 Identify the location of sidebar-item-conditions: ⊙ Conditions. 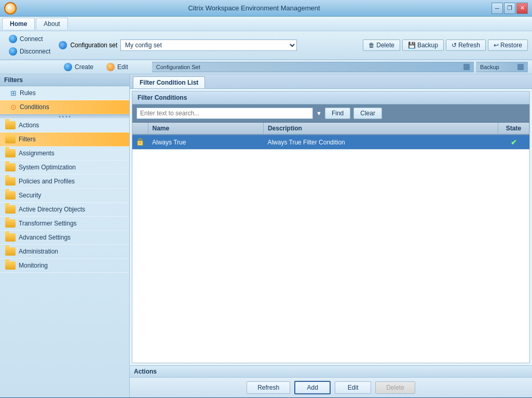
(64, 107).